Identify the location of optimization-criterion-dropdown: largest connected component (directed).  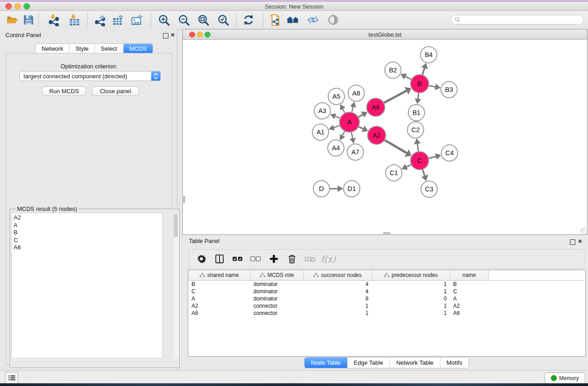
(90, 76).